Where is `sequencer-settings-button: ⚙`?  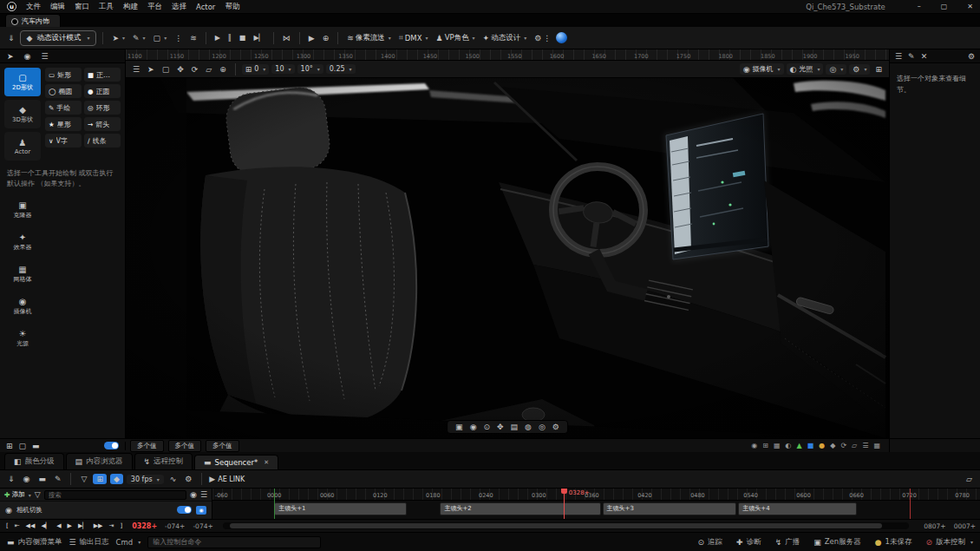 sequencer-settings-button: ⚙ is located at coordinates (188, 479).